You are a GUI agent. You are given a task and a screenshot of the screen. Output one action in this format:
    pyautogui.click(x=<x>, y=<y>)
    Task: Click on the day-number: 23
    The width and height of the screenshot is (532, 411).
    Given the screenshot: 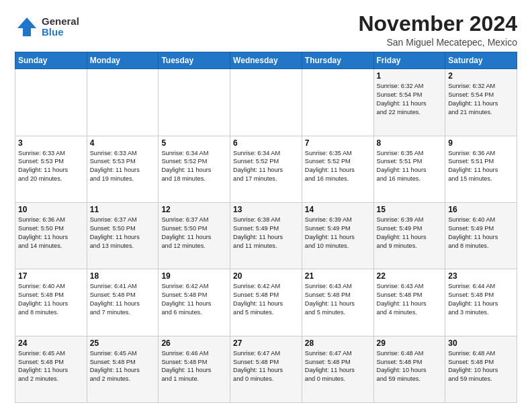 What is the action you would take?
    pyautogui.click(x=481, y=276)
    